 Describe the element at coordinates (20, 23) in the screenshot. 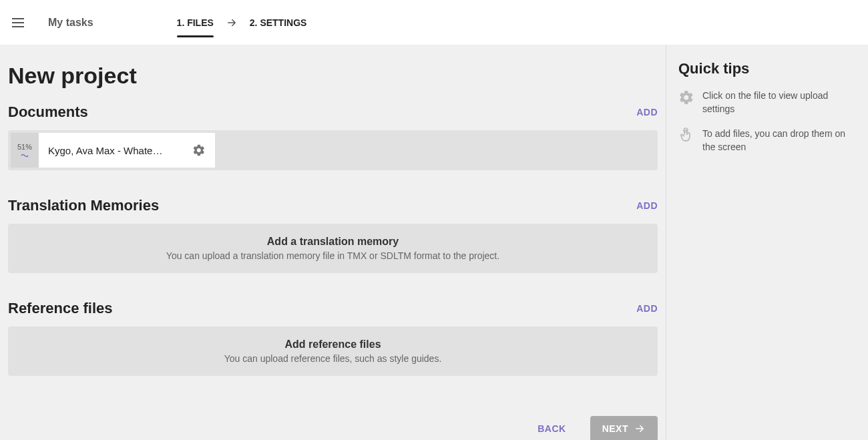

I see `hamburger-menu-icon` at that location.